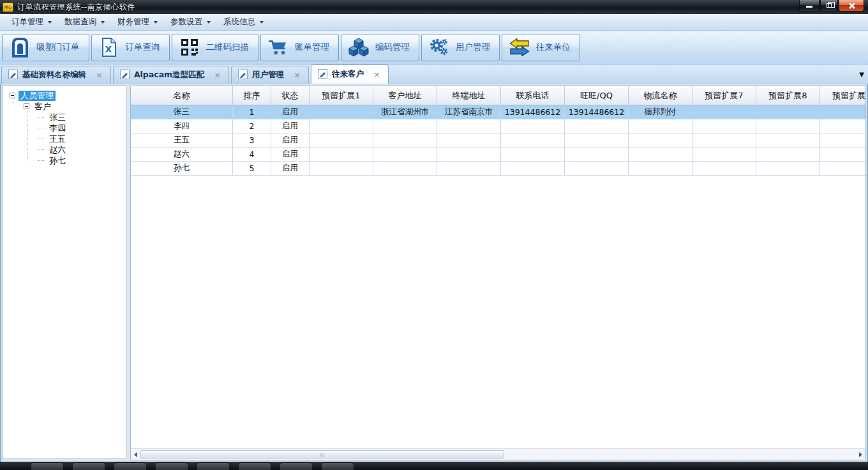 The width and height of the screenshot is (868, 470). I want to click on column-header-物流名称: 物流名称, so click(661, 96).